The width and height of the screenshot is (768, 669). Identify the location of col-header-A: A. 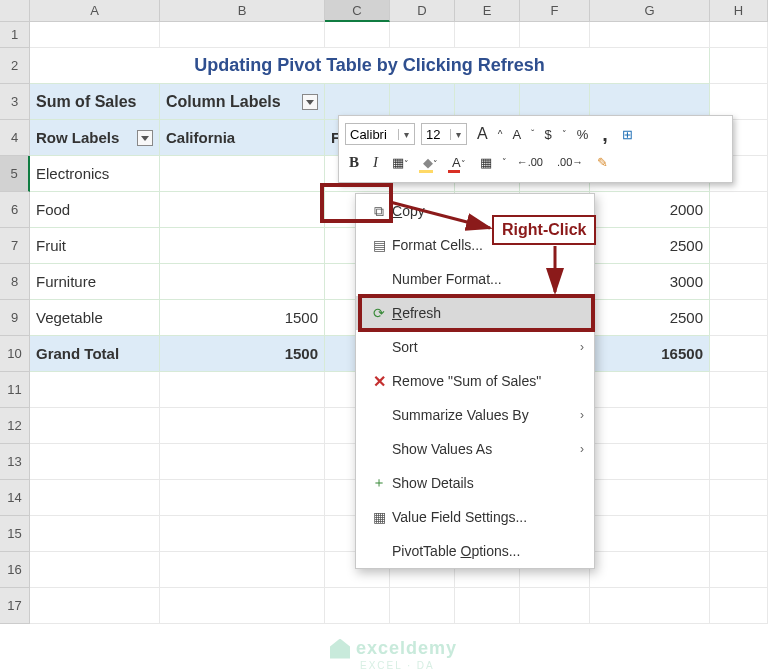
(95, 11).